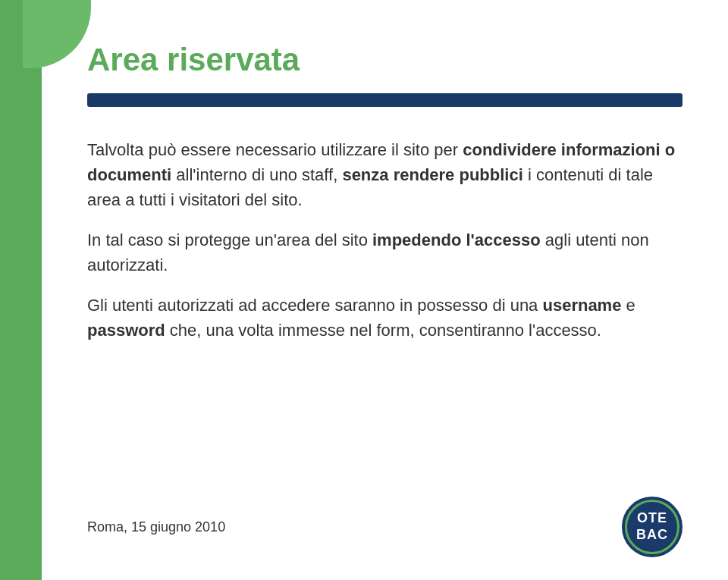 This screenshot has height=580, width=728. Describe the element at coordinates (315, 305) in the screenshot. I see `paragraph3-start: Gli utenti autorizzati ad accedere saran…` at that location.